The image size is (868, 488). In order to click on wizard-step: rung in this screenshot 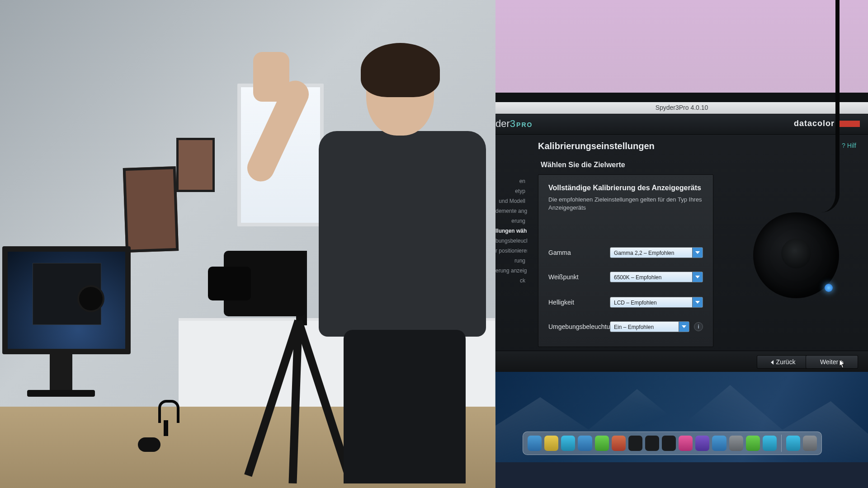, I will do `click(511, 261)`.